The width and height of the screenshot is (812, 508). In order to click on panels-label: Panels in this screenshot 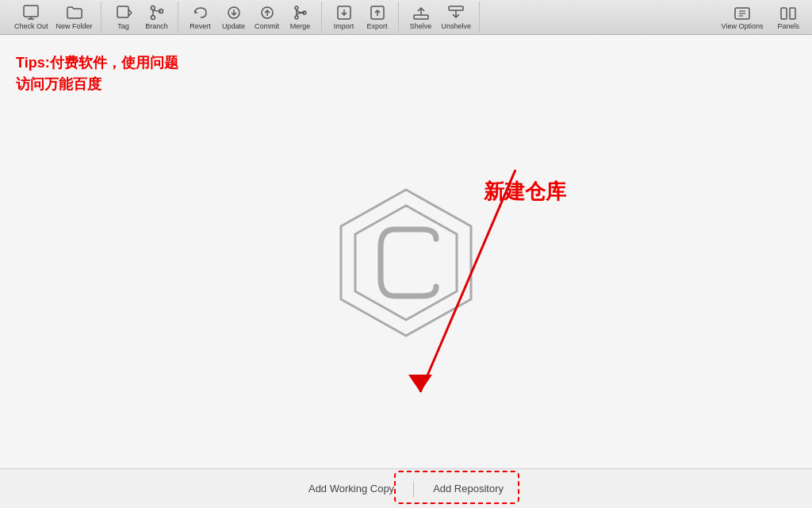, I will do `click(788, 26)`.